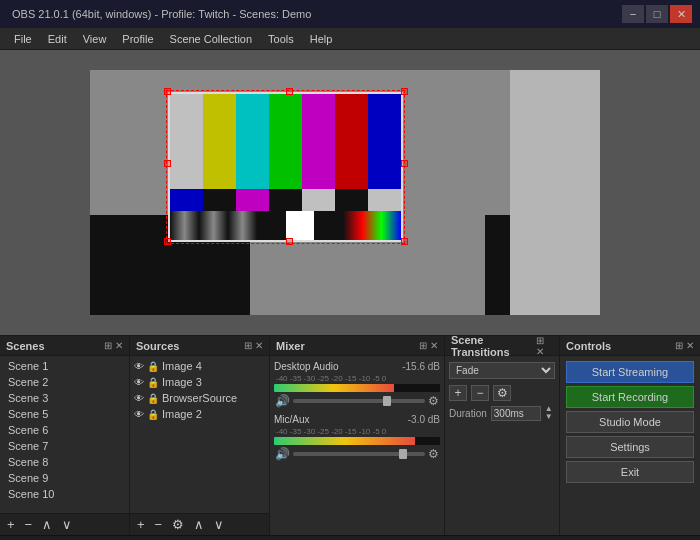 The height and width of the screenshot is (540, 700). What do you see at coordinates (138, 39) in the screenshot?
I see `menu-item-profile: Profile` at bounding box center [138, 39].